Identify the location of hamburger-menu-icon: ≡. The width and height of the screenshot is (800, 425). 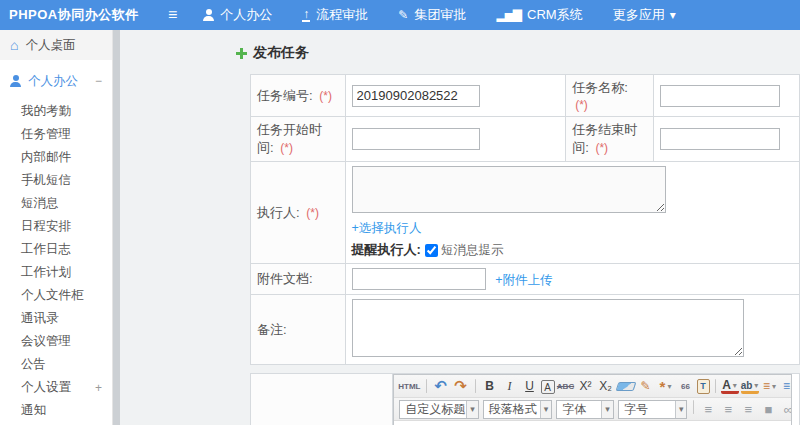
(172, 15).